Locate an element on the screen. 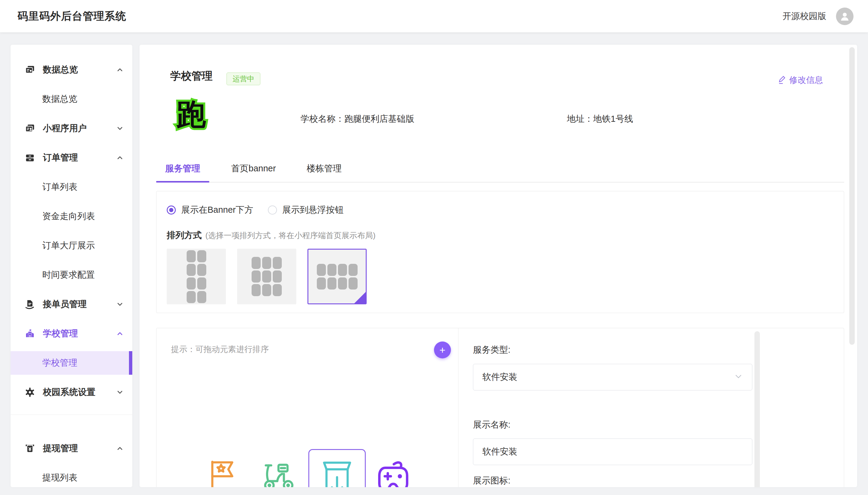  withdrawal-icon is located at coordinates (30, 448).